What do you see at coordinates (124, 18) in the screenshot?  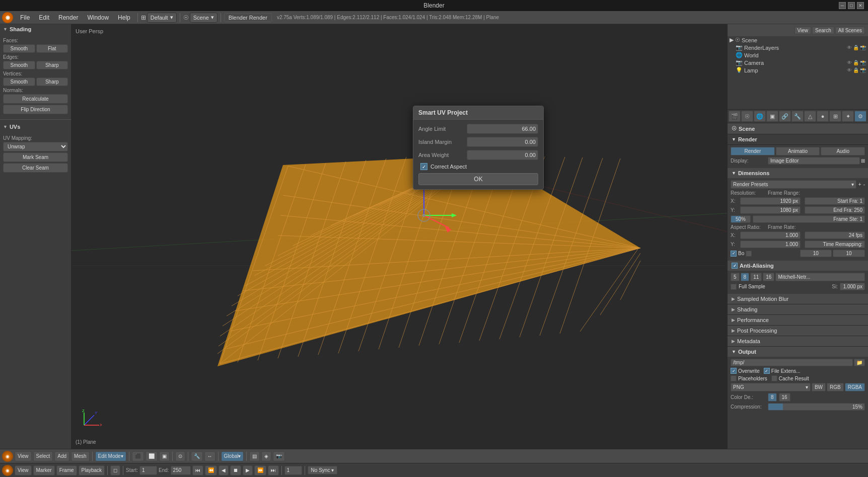 I see `menu-help: Help` at bounding box center [124, 18].